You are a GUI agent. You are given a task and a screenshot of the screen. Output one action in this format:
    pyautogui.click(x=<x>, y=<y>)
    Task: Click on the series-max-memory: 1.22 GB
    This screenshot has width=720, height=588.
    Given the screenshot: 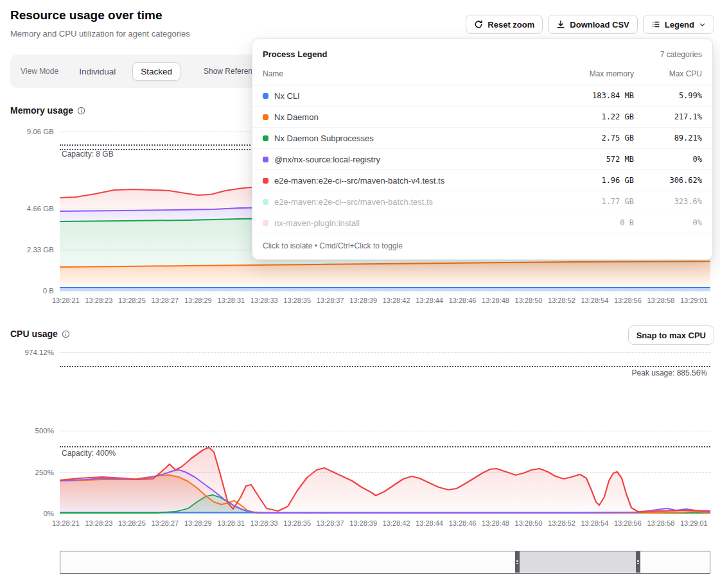 What is the action you would take?
    pyautogui.click(x=595, y=117)
    